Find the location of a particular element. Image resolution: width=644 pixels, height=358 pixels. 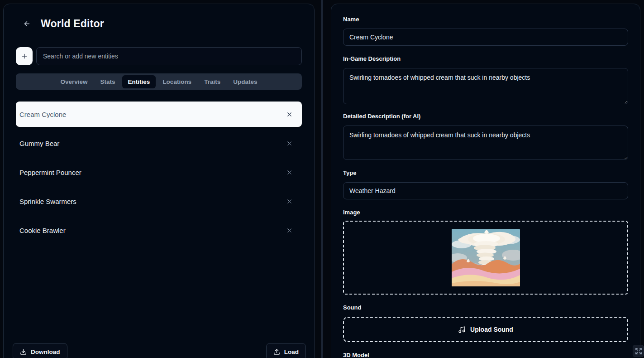

tab-overview: Overview is located at coordinates (74, 82).